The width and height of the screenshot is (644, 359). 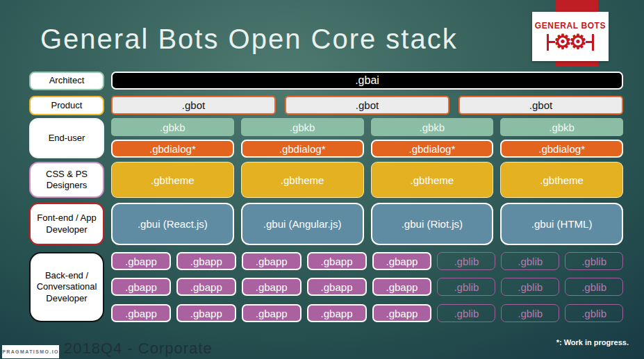 I want to click on stack-row-apps-3: .gbapp.gbapp.gbapp.gbapp.gbapp.gblib.gbl…, so click(x=367, y=313).